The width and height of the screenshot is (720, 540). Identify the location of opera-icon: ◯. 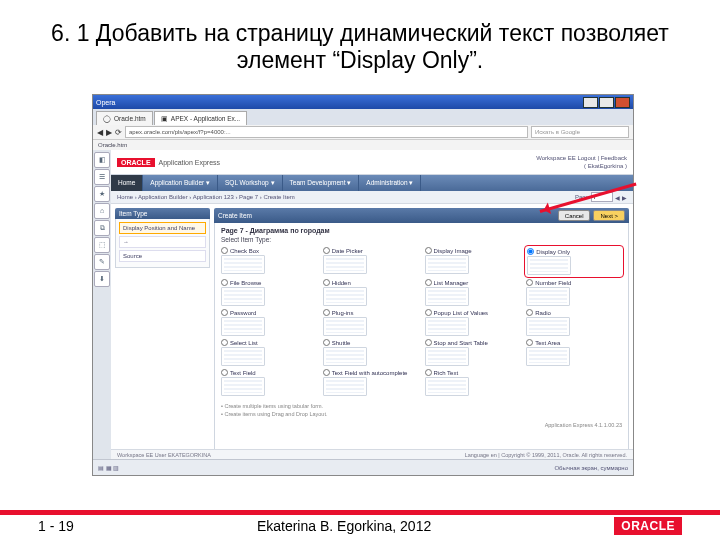
(107, 119).